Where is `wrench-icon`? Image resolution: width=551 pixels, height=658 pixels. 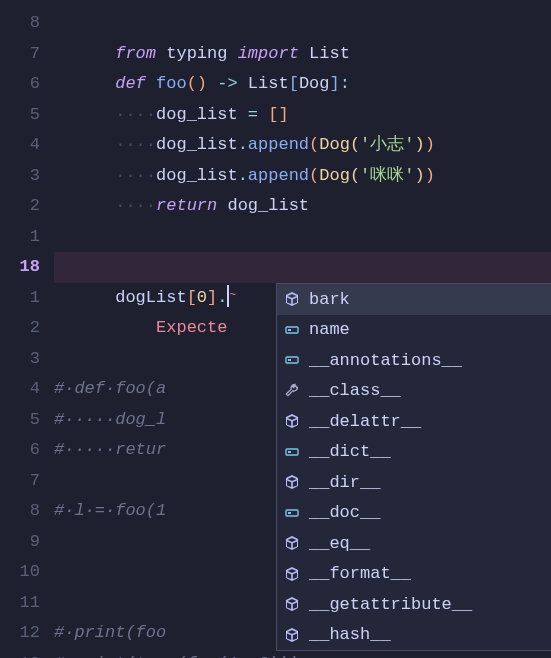
wrench-icon is located at coordinates (292, 391).